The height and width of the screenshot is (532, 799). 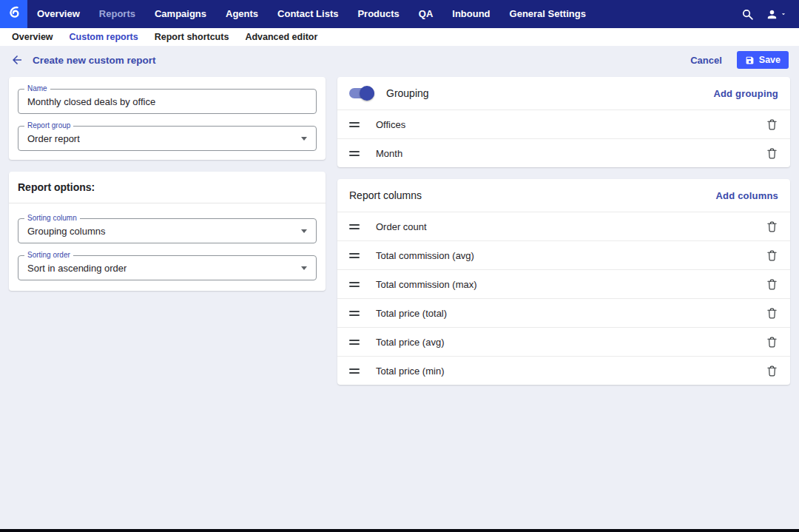 What do you see at coordinates (471, 14) in the screenshot?
I see `topnav-item-inbound: Inbound` at bounding box center [471, 14].